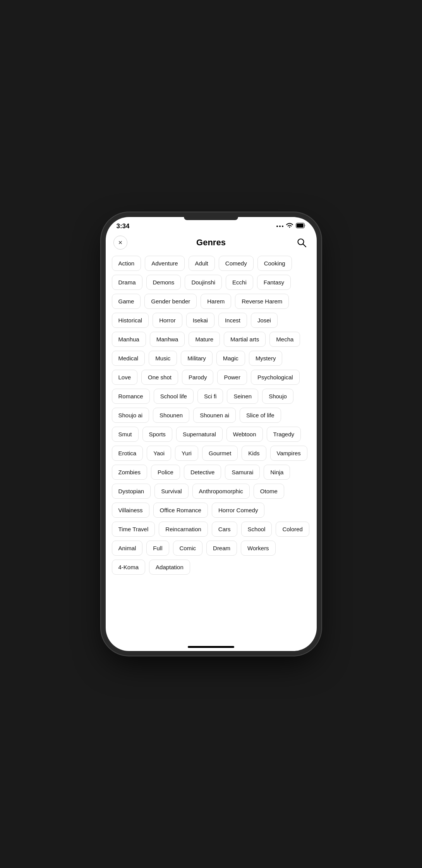 This screenshot has width=422, height=868. Describe the element at coordinates (158, 548) in the screenshot. I see `genre-tag: Full` at that location.